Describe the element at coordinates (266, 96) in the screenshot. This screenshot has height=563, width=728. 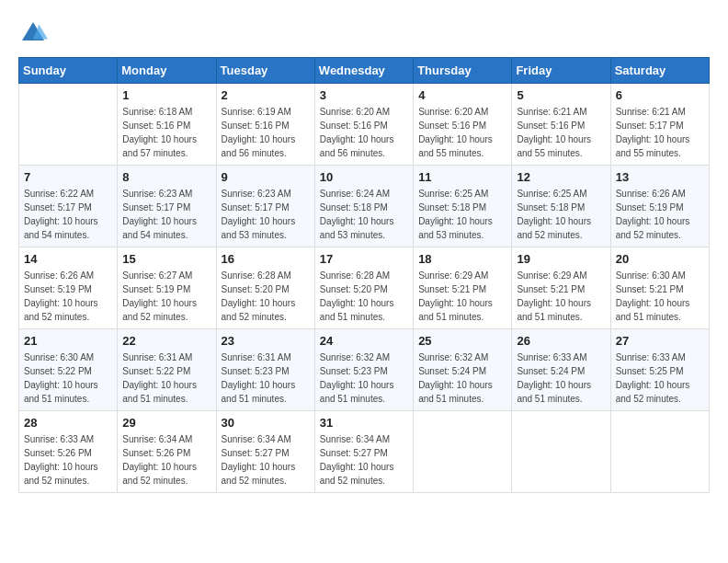
I see `day-number: 2` at that location.